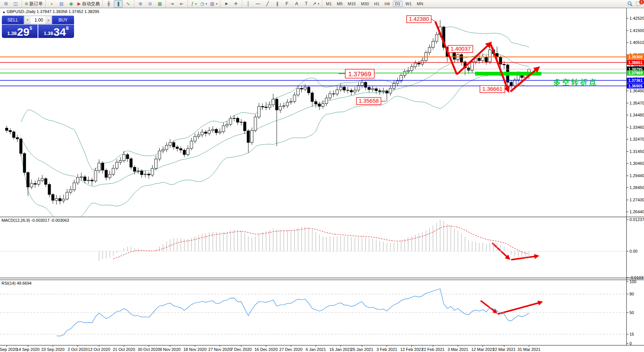  I want to click on signals-button: ◉, so click(71, 4).